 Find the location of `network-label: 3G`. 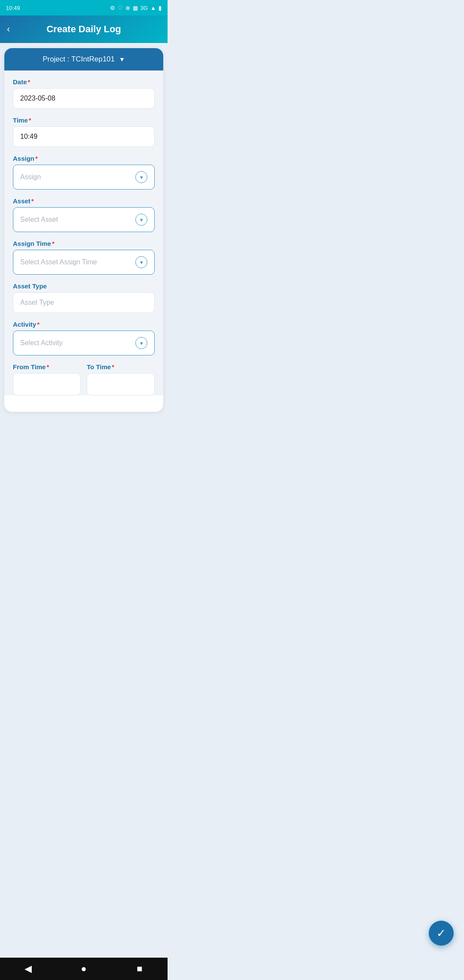

network-label: 3G is located at coordinates (144, 8).